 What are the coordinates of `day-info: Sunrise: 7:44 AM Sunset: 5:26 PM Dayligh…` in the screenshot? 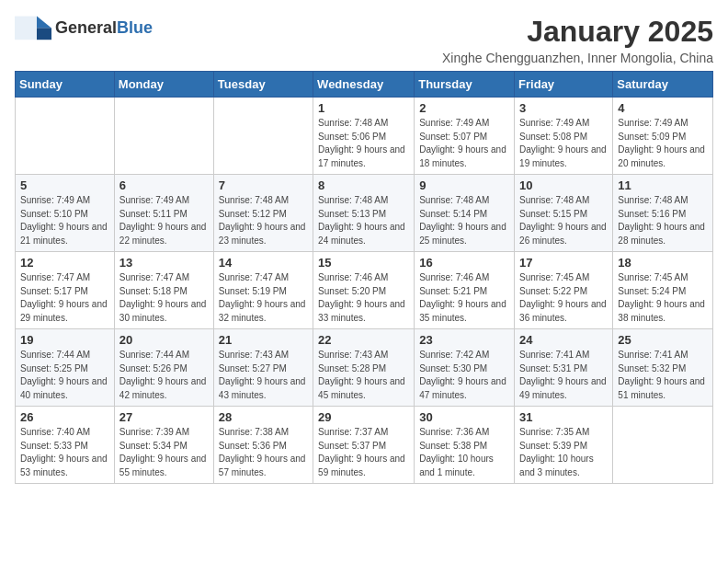 It's located at (164, 375).